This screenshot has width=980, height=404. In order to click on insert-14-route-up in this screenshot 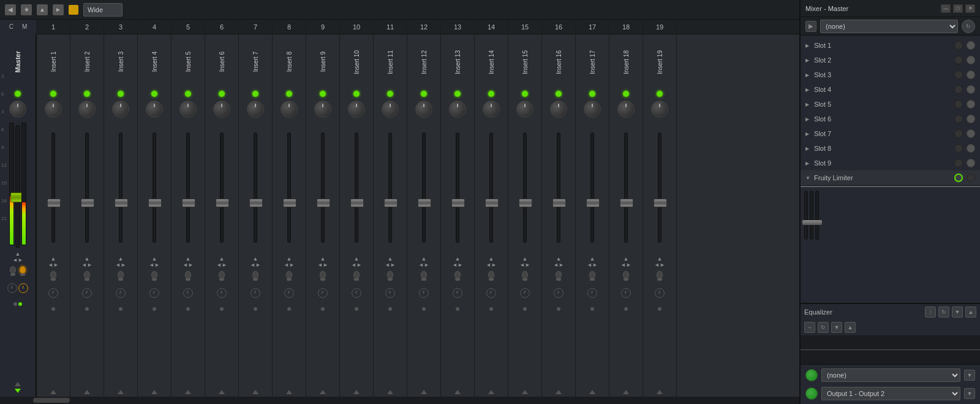, I will do `click(491, 392)`.